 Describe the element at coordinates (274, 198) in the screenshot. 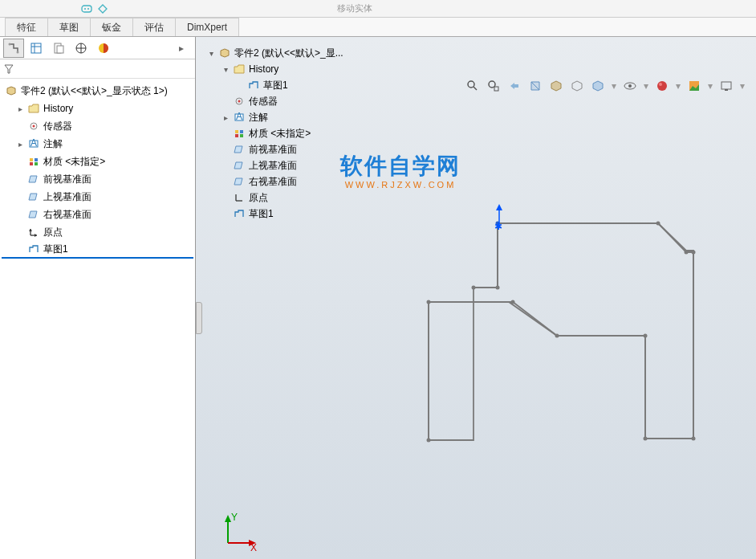

I see `float-tree-origin: 原点` at that location.